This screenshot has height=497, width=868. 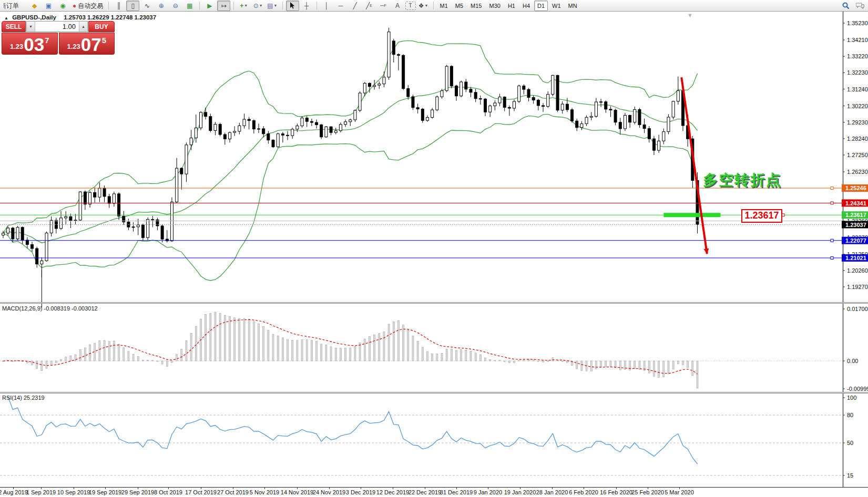 I want to click on axis-price-box-label: 1.25246, so click(x=856, y=188).